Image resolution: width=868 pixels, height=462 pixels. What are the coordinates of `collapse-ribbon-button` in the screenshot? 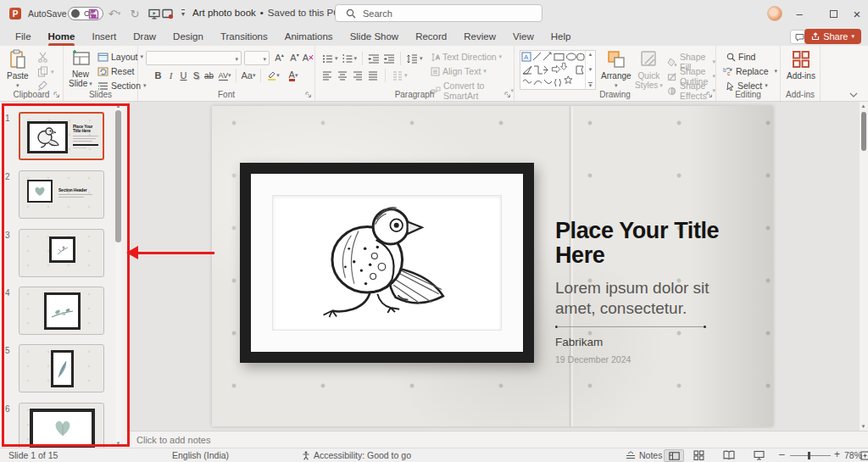 It's located at (854, 95).